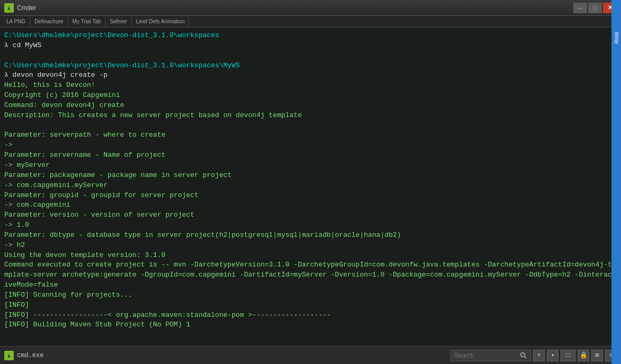 Image resolution: width=621 pixels, height=364 pixels. Describe the element at coordinates (310, 316) in the screenshot. I see `terminal-line: [INFO] ------------------< org.apache.ma…` at that location.